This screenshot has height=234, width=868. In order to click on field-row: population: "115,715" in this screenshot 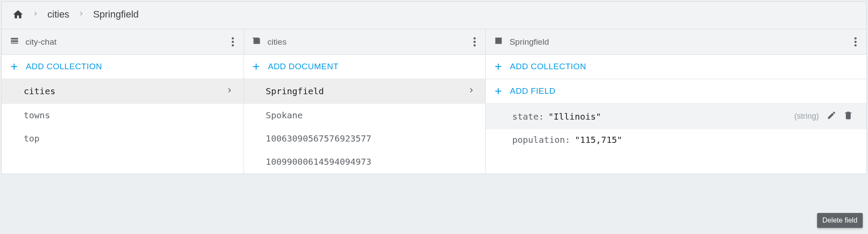, I will do `click(676, 140)`.